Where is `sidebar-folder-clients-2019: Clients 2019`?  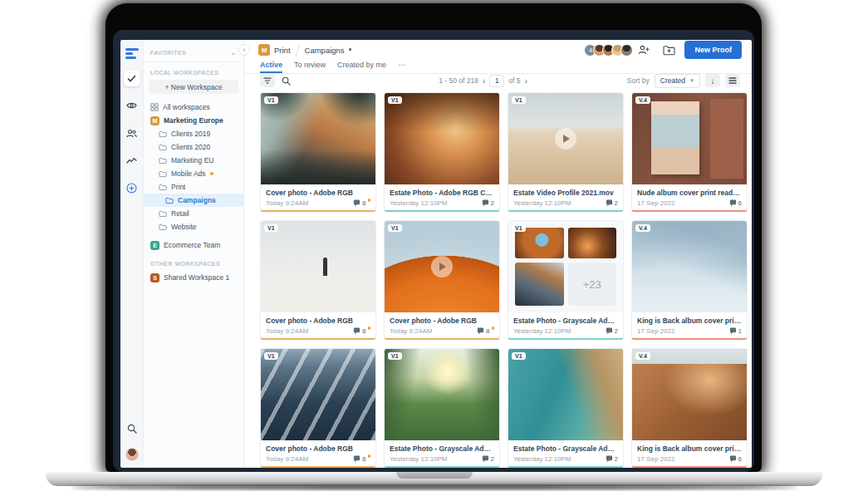
sidebar-folder-clients-2019: Clients 2019 is located at coordinates (194, 134).